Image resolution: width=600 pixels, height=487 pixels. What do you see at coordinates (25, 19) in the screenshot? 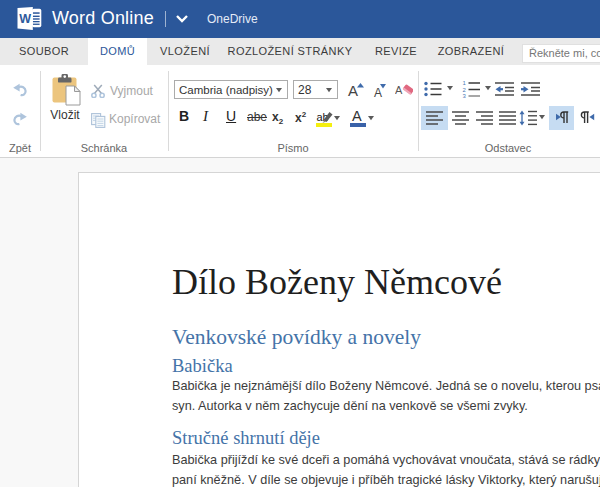
I see `svg-text: W` at bounding box center [25, 19].